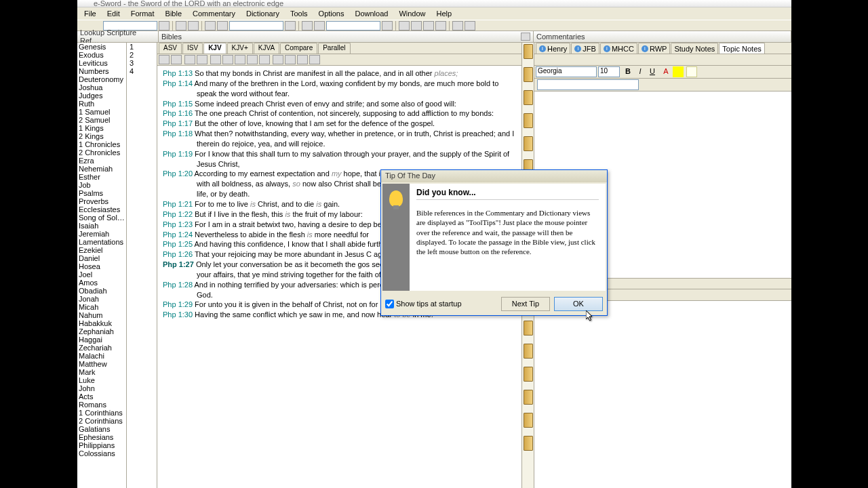 This screenshot has height=488, width=868. What do you see at coordinates (102, 266) in the screenshot?
I see `book-item: Hosea` at bounding box center [102, 266].